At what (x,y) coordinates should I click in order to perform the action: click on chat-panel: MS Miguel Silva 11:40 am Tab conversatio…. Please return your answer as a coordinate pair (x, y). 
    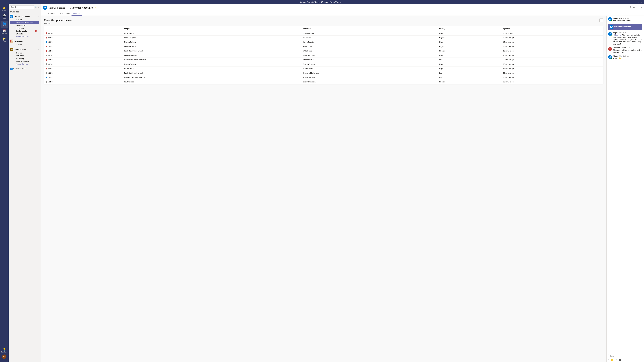
    Looking at the image, I should click on (625, 189).